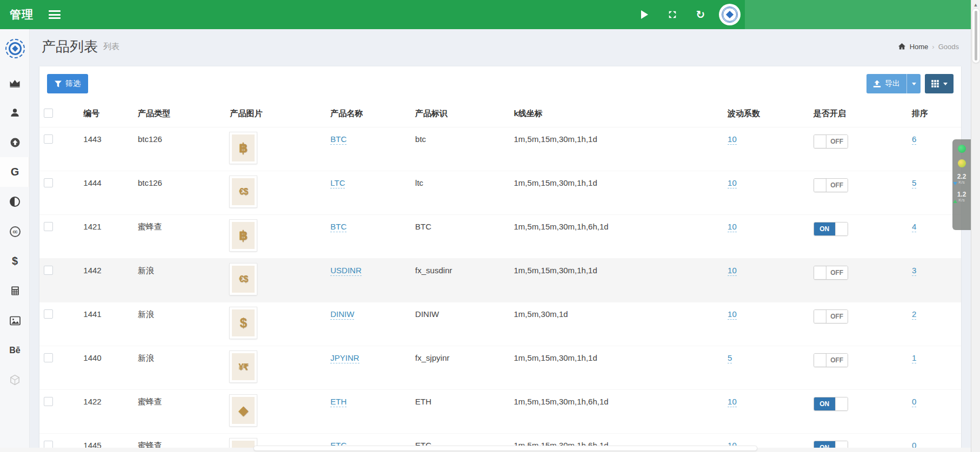 This screenshot has height=452, width=980. I want to click on horizontal-scrollbar, so click(485, 450).